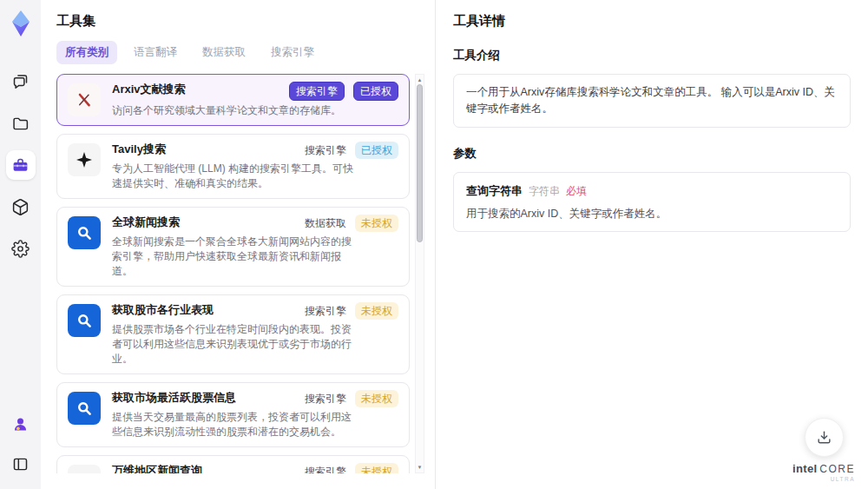 The width and height of the screenshot is (868, 489). Describe the element at coordinates (576, 191) in the screenshot. I see `required-badge: 必填` at that location.